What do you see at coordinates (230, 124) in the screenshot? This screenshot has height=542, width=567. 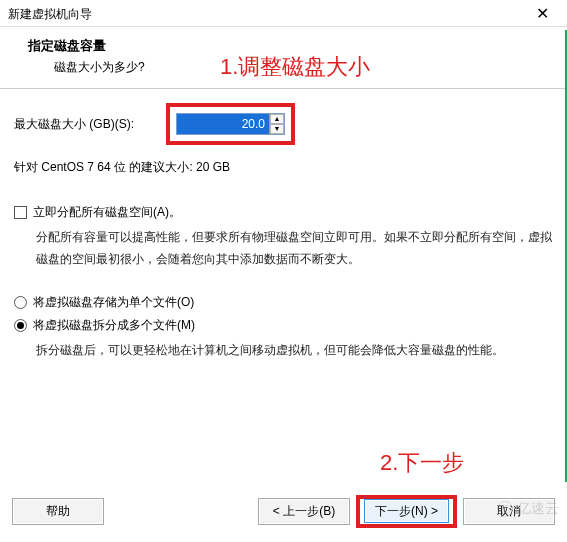 I see `highlight-frame-size: ▲ ▼` at bounding box center [230, 124].